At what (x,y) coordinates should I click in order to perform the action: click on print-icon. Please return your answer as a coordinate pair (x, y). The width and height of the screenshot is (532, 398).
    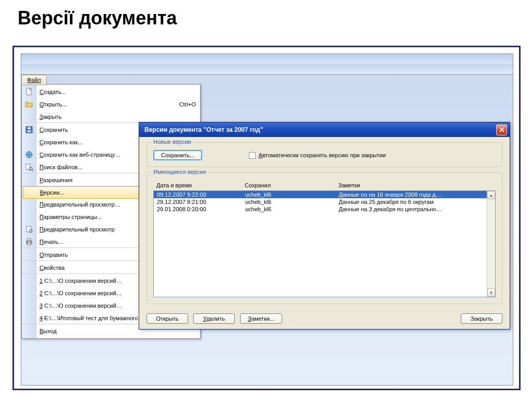
    Looking at the image, I should click on (29, 242).